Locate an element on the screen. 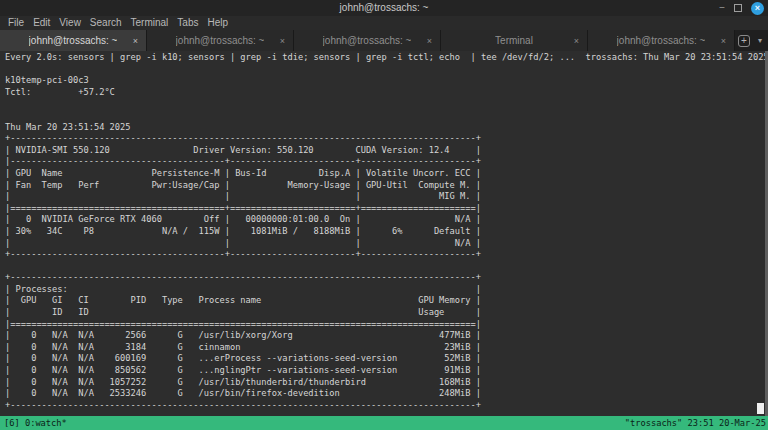 This screenshot has width=768, height=430. tab-johnh-trossachs-1: johnh@trossachs: ~ × is located at coordinates (74, 40).